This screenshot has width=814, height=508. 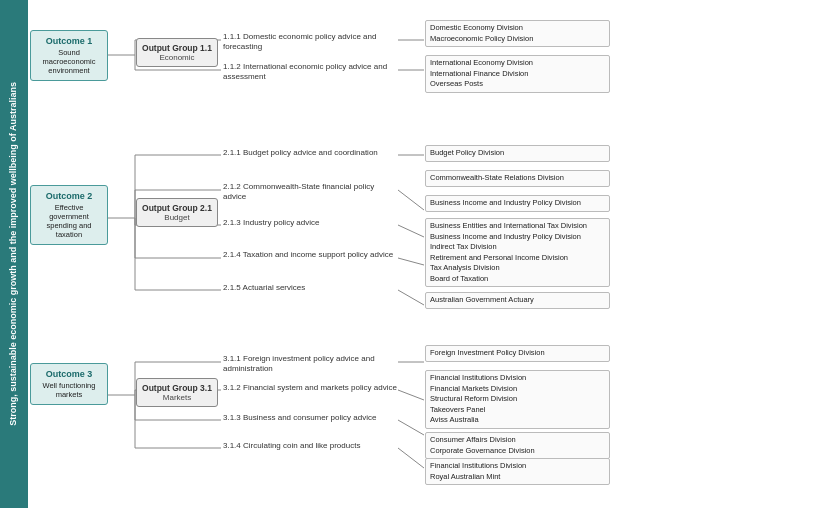 What do you see at coordinates (310, 153) in the screenshot?
I see `output-211: 2.1.1 Budget policy advice and coordinat…` at bounding box center [310, 153].